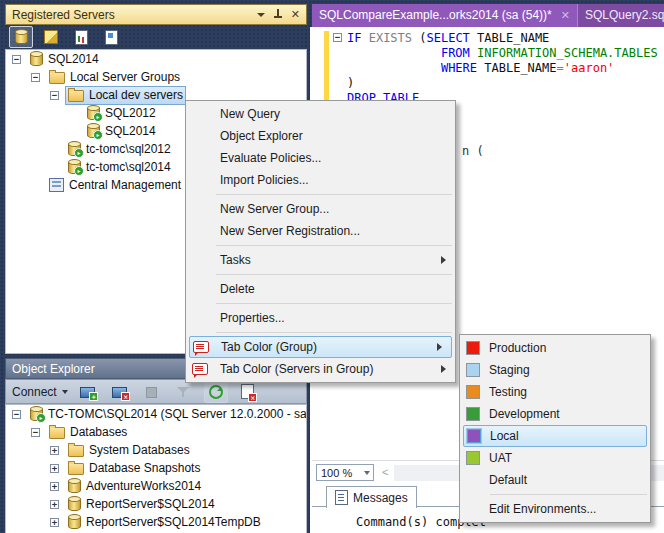 Image resolution: width=664 pixels, height=533 pixels. Describe the element at coordinates (320, 180) in the screenshot. I see `menu-item: Import Policies...` at that location.